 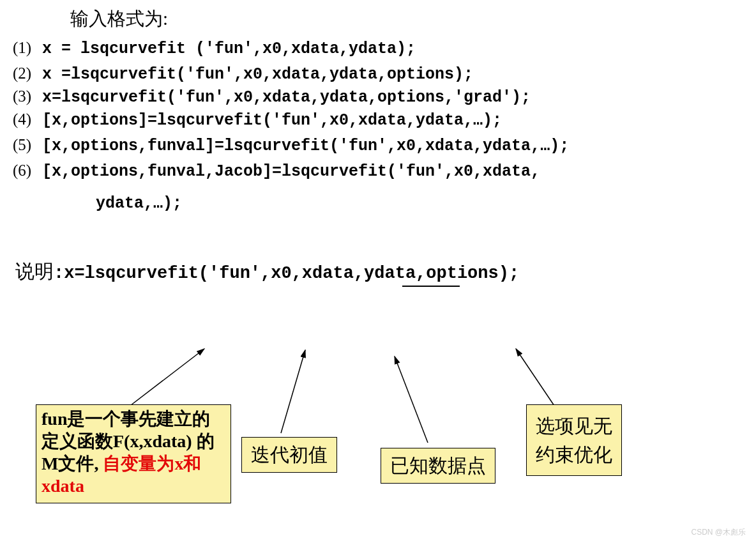 What do you see at coordinates (291, 171) in the screenshot?
I see `code-text: [x,options,funval,Jacob]=lsqcurvefit('fu…` at bounding box center [291, 171].